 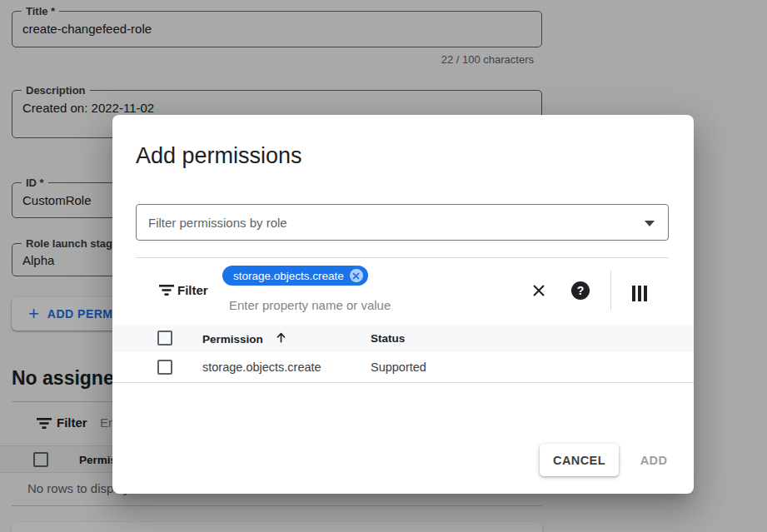 What do you see at coordinates (310, 305) in the screenshot?
I see `dialog-filter-input: Enter property name or value` at bounding box center [310, 305].